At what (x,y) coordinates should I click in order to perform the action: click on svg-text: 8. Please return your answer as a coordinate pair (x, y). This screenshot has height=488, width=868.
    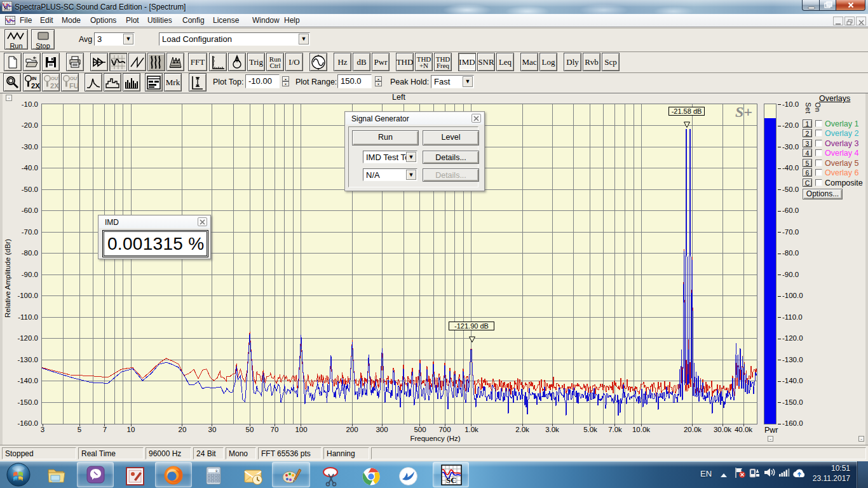
    Looking at the image, I should click on (217, 471).